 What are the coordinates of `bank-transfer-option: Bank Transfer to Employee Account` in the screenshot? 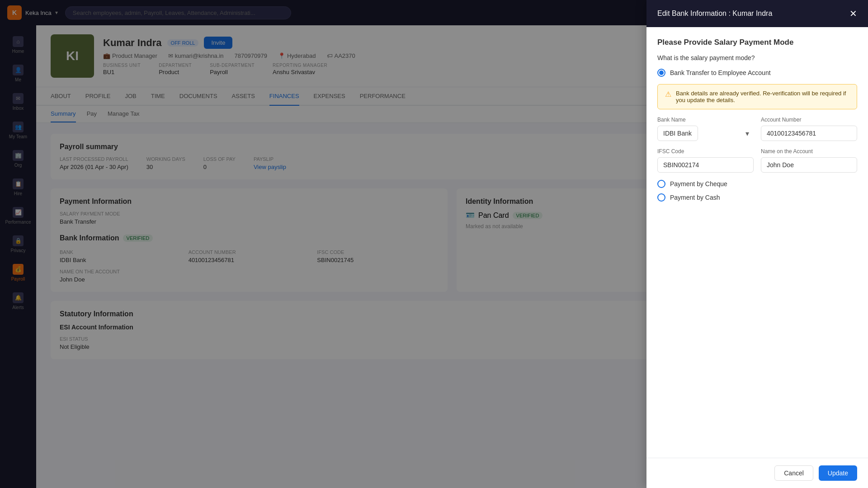 It's located at (757, 73).